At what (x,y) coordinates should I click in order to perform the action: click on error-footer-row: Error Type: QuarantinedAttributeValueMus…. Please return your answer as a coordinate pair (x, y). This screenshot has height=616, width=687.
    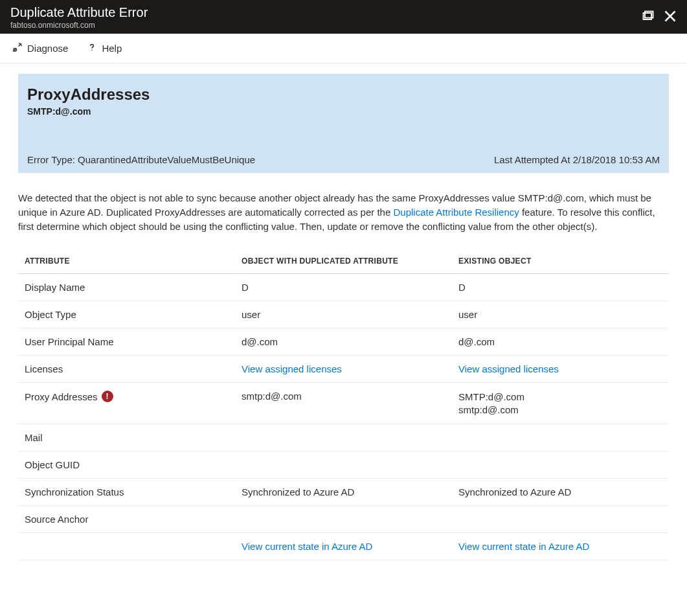
    Looking at the image, I should click on (343, 159).